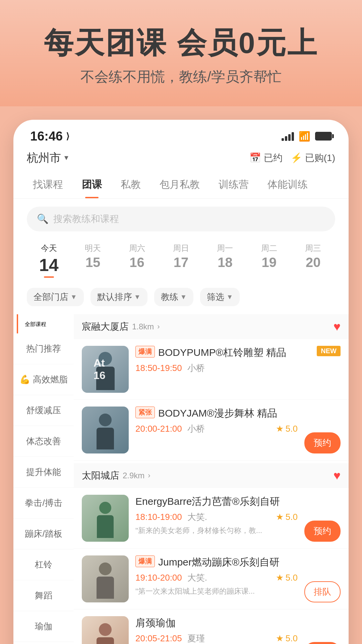 The width and height of the screenshot is (362, 644). Describe the element at coordinates (36, 325) in the screenshot. I see `category-header-text: 全部课程` at that location.